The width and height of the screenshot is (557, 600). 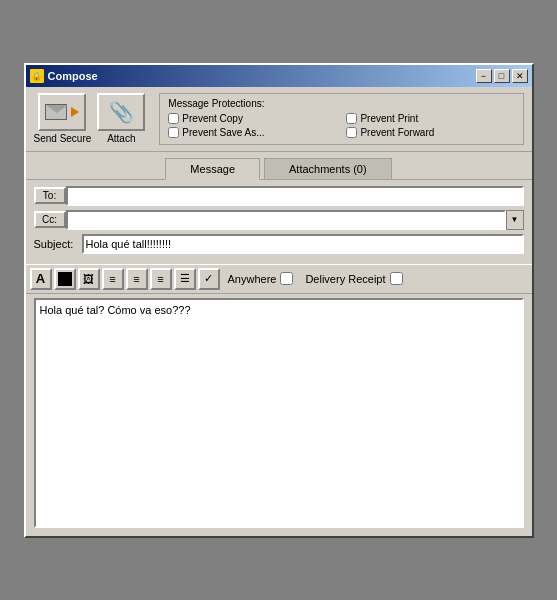 I want to click on tabs-area: Message Attachments (0), so click(x=279, y=166).